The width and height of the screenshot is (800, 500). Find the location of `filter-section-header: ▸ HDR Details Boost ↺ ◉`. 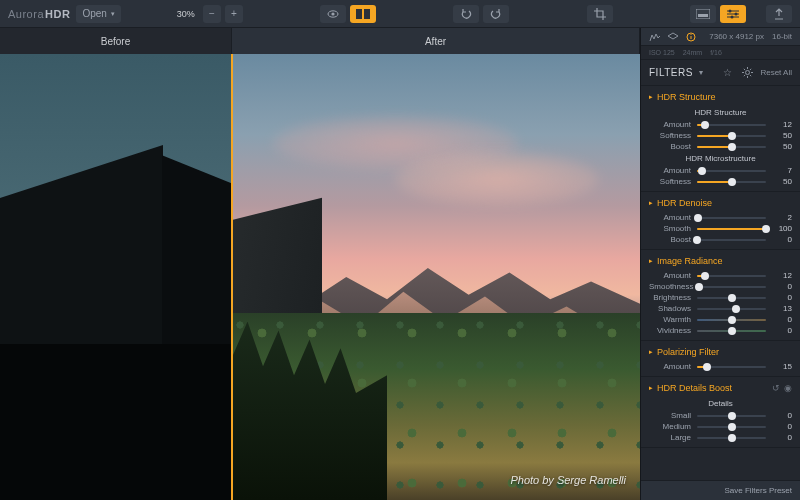

filter-section-header: ▸ HDR Details Boost ↺ ◉ is located at coordinates (720, 387).